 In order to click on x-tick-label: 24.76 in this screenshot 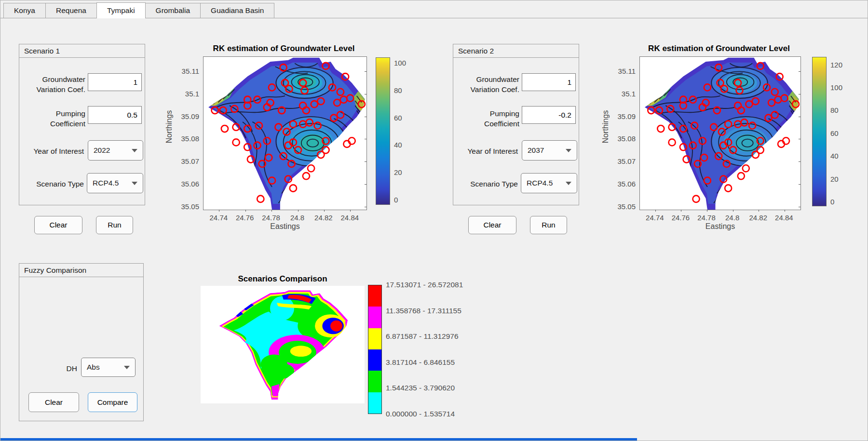, I will do `click(245, 218)`.